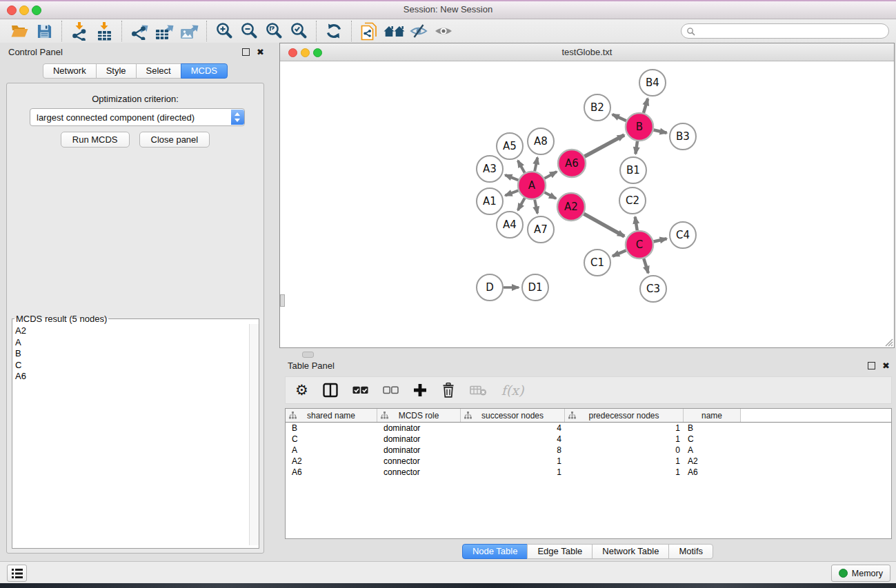 The width and height of the screenshot is (896, 588). I want to click on node-A8, so click(541, 141).